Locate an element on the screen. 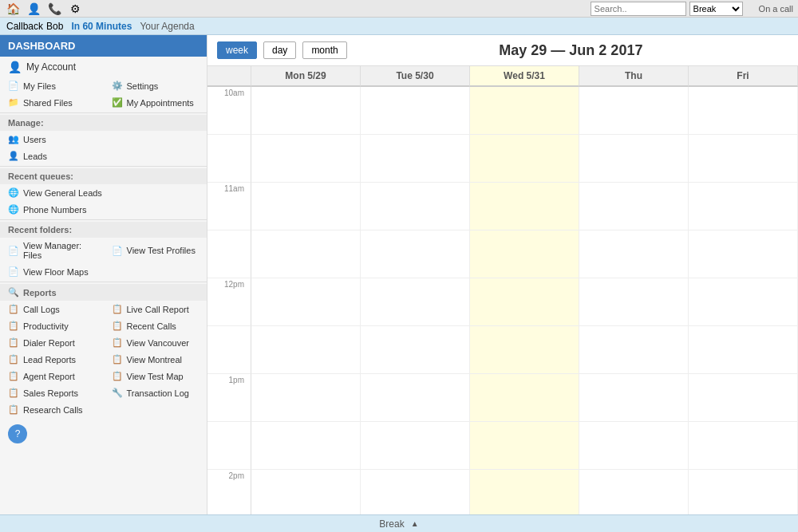 Image resolution: width=798 pixels, height=532 pixels. rc-icon: 📋 is located at coordinates (14, 410).